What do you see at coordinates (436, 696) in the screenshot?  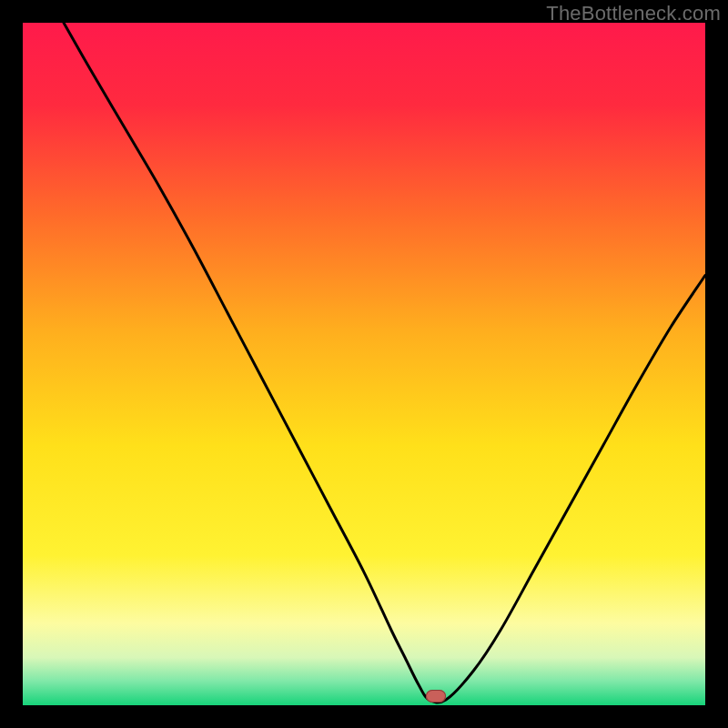 I see `optimal-marker` at bounding box center [436, 696].